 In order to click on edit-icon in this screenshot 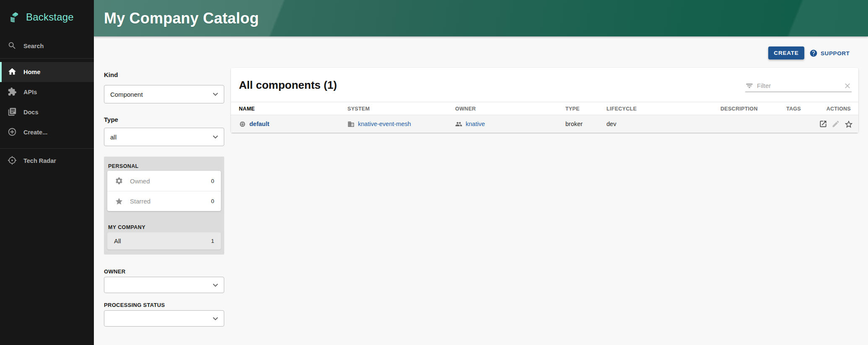, I will do `click(836, 124)`.